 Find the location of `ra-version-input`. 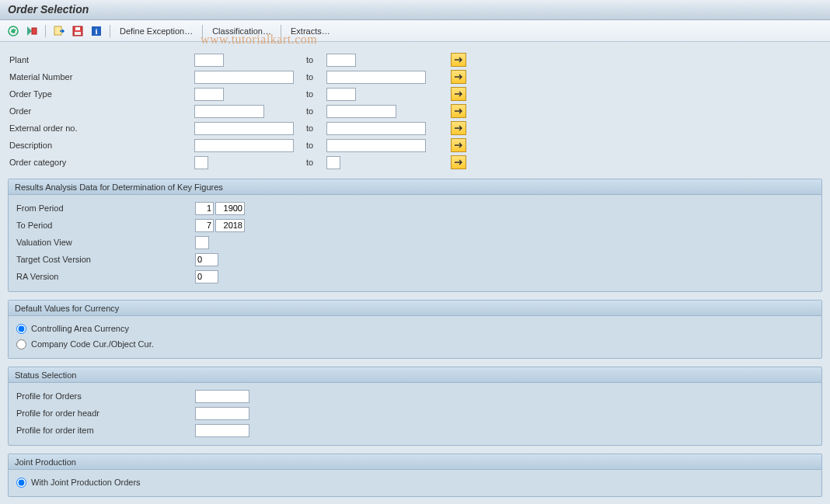

ra-version-input is located at coordinates (207, 276).